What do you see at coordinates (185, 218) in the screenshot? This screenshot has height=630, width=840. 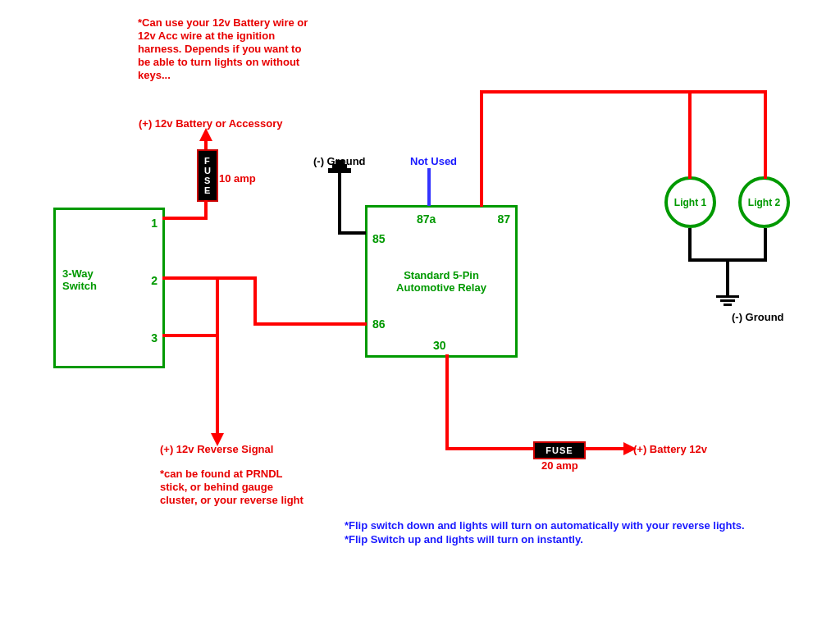 I see `wire-sw1-h` at bounding box center [185, 218].